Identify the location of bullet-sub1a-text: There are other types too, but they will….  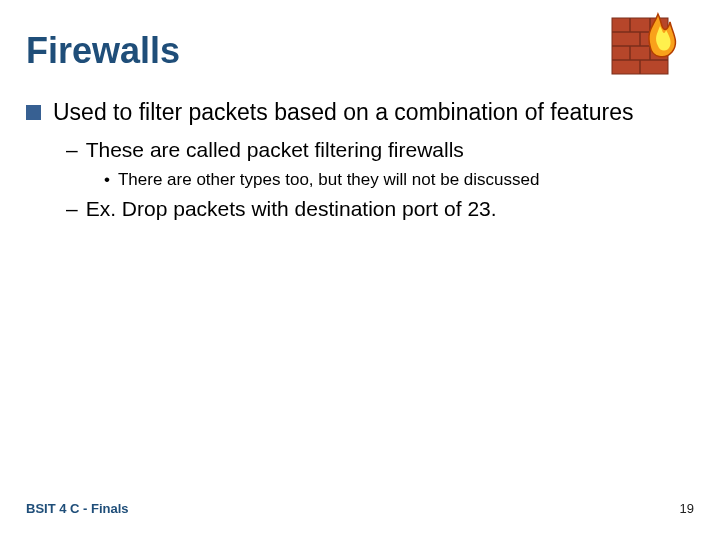
(328, 180).